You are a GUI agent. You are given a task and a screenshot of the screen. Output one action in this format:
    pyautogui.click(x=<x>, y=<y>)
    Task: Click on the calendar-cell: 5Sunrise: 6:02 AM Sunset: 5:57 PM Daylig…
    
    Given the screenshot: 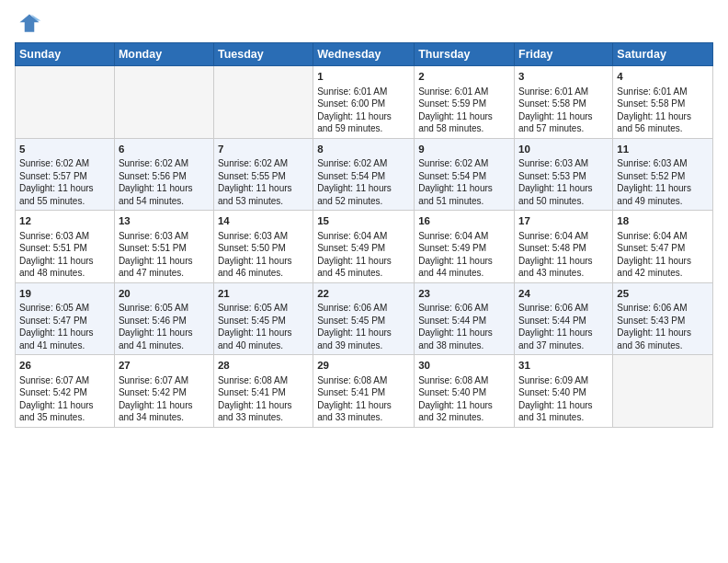 What is the action you would take?
    pyautogui.click(x=65, y=175)
    